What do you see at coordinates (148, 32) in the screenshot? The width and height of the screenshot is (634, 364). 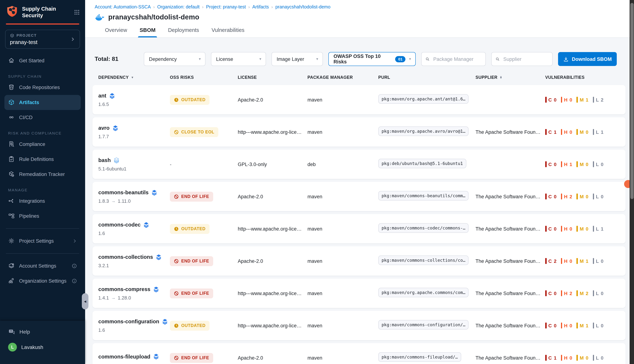 I see `tab-sbom: SBOM` at bounding box center [148, 32].